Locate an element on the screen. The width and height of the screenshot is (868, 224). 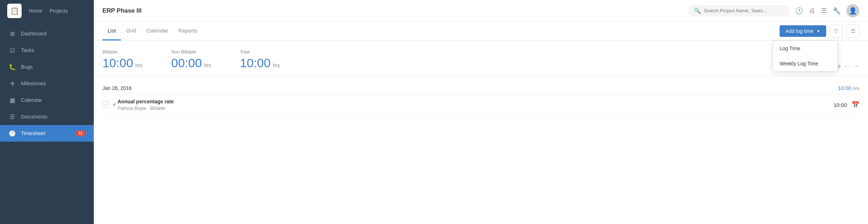
sidebar: 📋 Home Projects ⊞ Dashboard ☑ Tasks 🐛 Bu… is located at coordinates (47, 112).